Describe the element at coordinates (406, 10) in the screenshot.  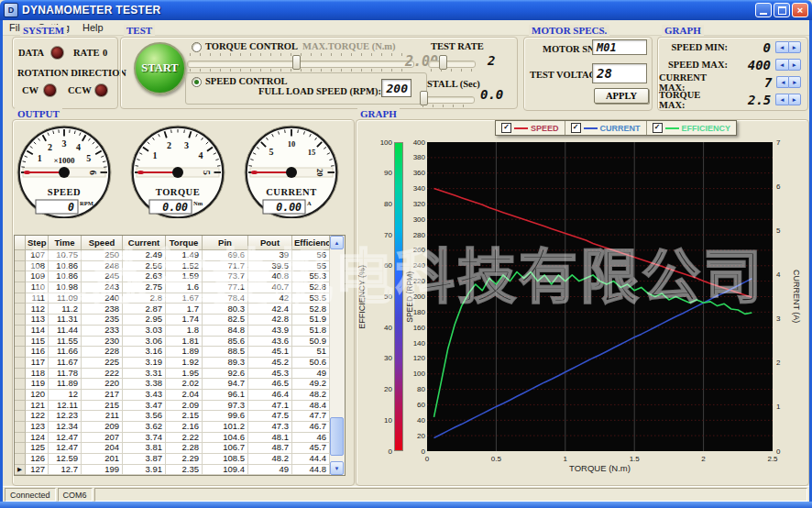
I see `title-bar: D DYNAMOMETER TESTER ×` at that location.